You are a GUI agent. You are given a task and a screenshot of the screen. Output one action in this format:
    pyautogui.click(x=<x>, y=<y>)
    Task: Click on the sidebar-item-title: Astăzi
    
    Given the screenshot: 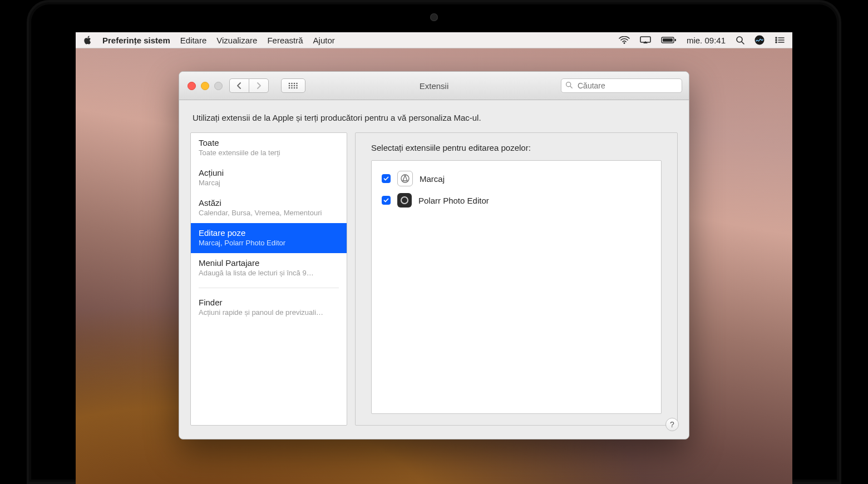 What is the action you would take?
    pyautogui.click(x=269, y=203)
    